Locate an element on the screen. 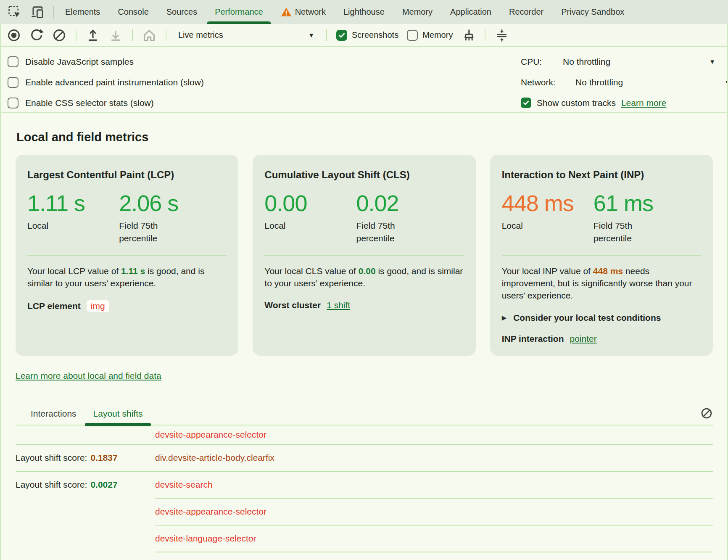 The width and height of the screenshot is (728, 560). collapse-icon is located at coordinates (502, 35).